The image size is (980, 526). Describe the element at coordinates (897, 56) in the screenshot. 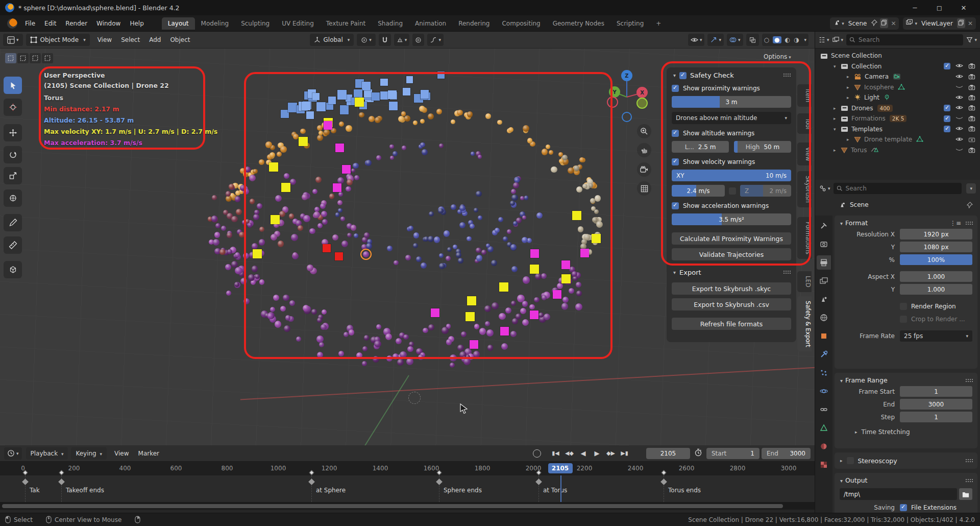

I see `outliner-row-scene-collection: Scene Collection` at that location.